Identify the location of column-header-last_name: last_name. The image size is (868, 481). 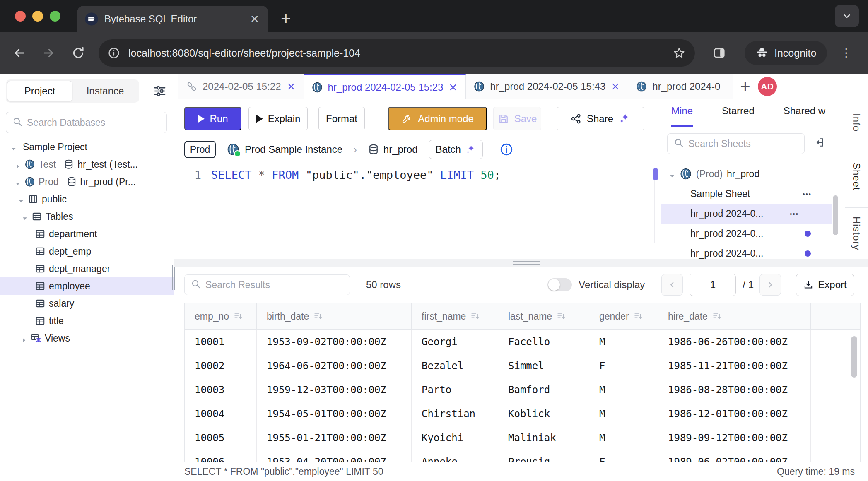
(544, 317).